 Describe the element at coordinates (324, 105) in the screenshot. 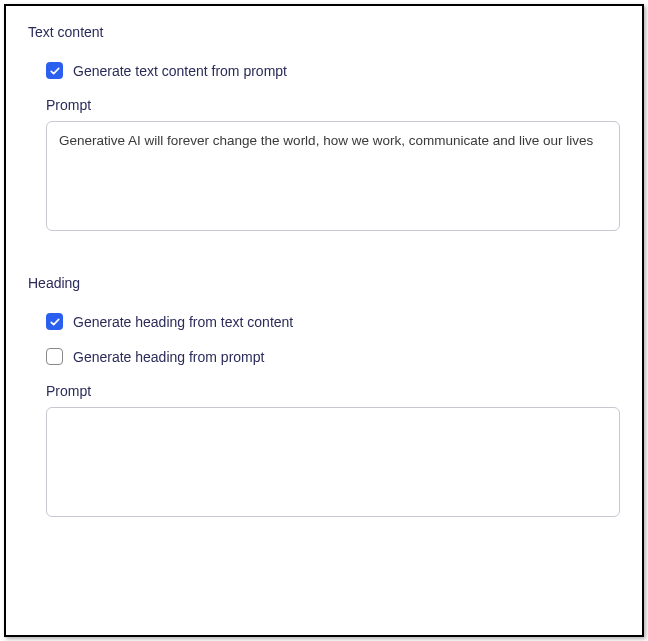

I see `text-prompt-label: Prompt` at that location.